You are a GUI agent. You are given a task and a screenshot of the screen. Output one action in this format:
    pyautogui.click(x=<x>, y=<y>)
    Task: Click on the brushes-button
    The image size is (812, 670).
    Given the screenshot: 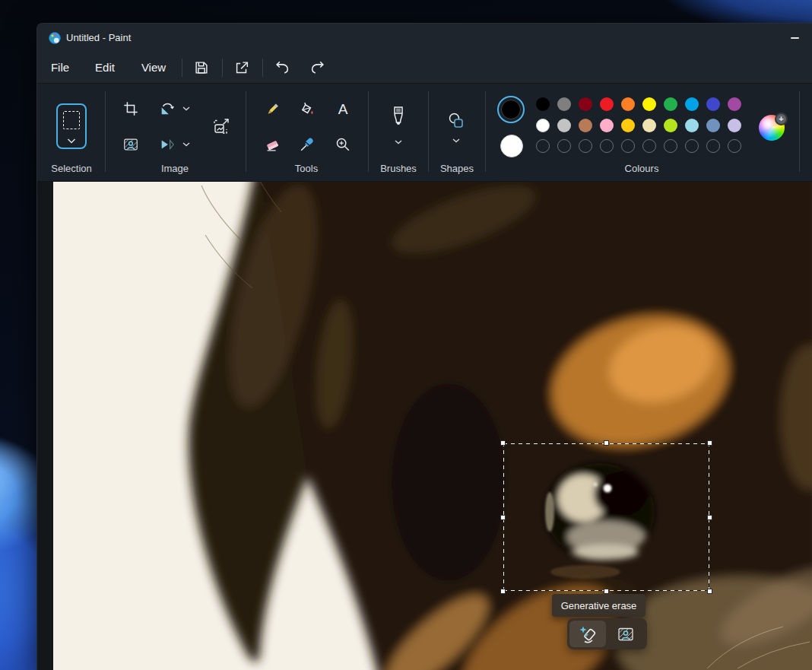 What is the action you would take?
    pyautogui.click(x=398, y=117)
    